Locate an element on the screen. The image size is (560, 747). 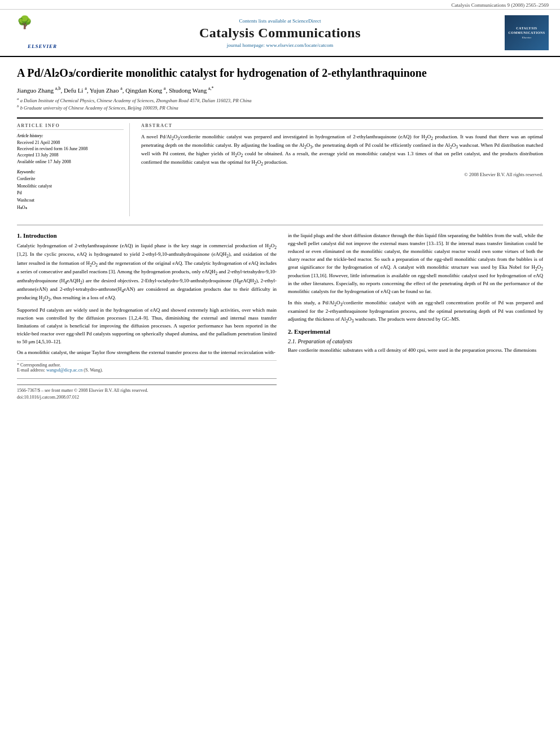
intro-right-para-2: In this study, a Pd/Al2O3/cordierite mon… is located at coordinates (415, 312).